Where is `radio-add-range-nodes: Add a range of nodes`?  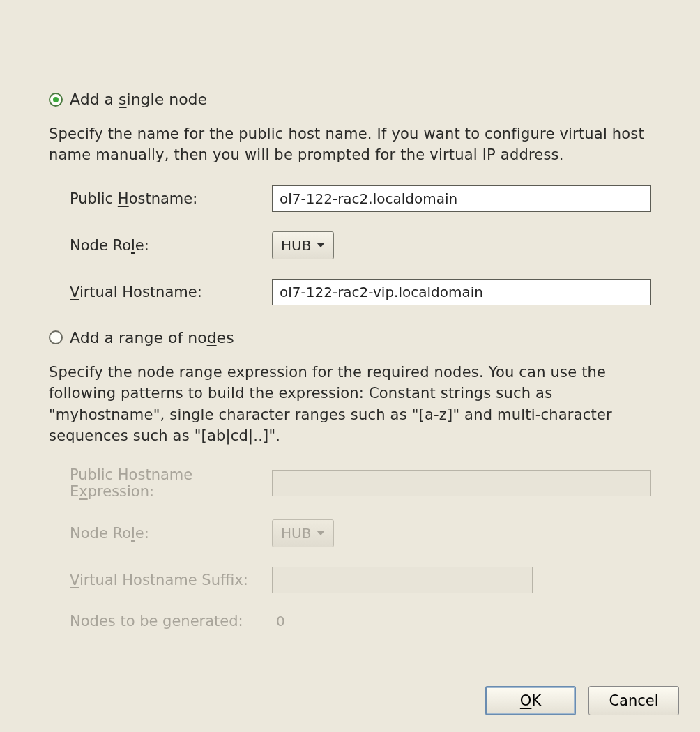 radio-add-range-nodes: Add a range of nodes is located at coordinates (350, 337).